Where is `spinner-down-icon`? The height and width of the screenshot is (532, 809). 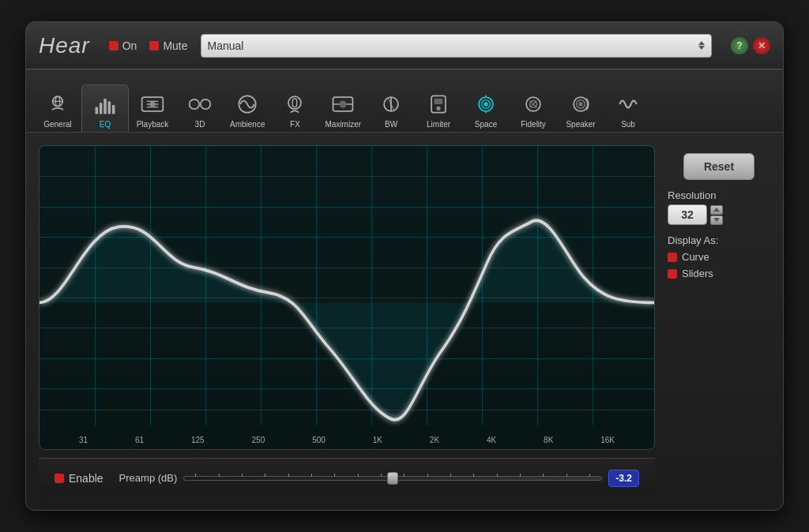 spinner-down-icon is located at coordinates (717, 219).